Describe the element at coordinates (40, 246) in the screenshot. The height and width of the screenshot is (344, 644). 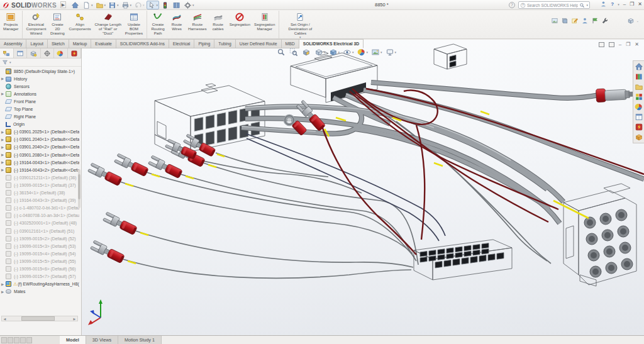
I see `tree-item: (-) 19099-0015<3> (Default) (53)` at that location.